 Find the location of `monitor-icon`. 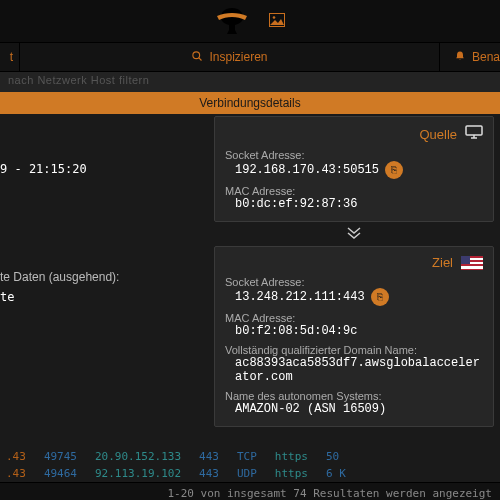

monitor-icon is located at coordinates (474, 134).